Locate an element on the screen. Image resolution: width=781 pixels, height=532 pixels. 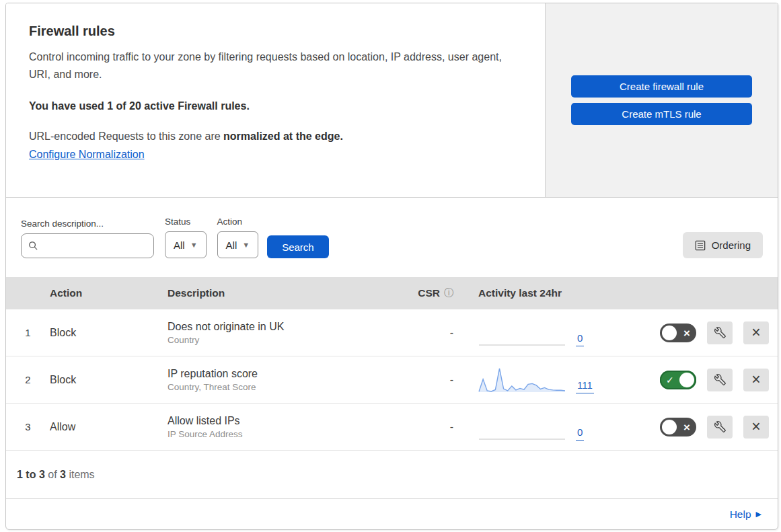
rule-description-cell: Does not originate in UK Country is located at coordinates (280, 333).